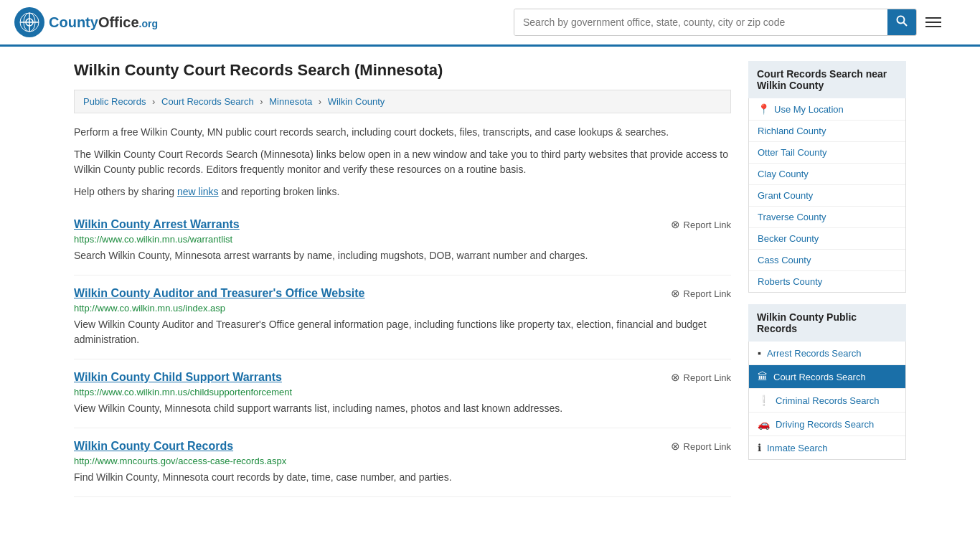  I want to click on nearby-county-traverse: Traverse County, so click(827, 217).